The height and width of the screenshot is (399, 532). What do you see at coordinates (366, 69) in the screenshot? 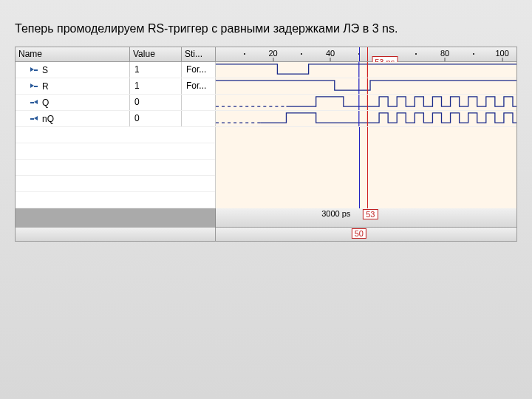
I see `waveform-S` at bounding box center [366, 69].